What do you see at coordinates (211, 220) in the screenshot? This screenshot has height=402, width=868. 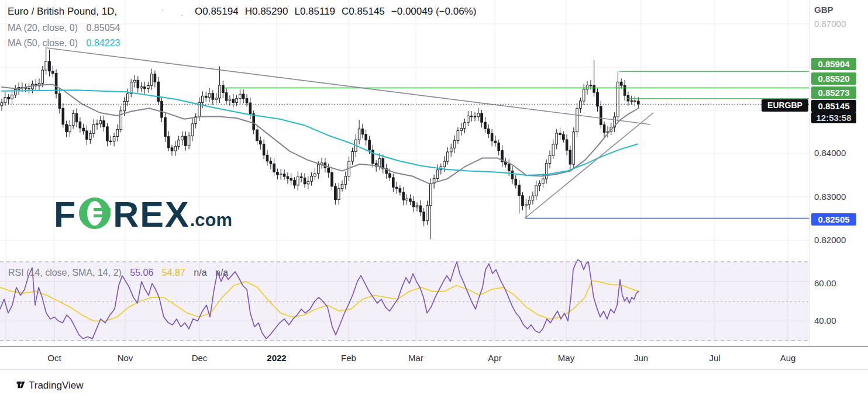 I see `watermark-com: .com` at bounding box center [211, 220].